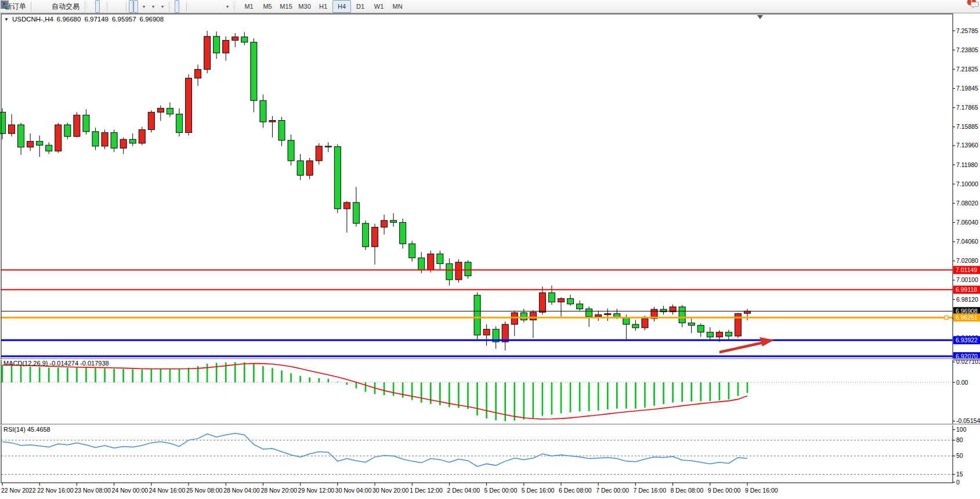  I want to click on svg-text: 7.01149, so click(967, 270).